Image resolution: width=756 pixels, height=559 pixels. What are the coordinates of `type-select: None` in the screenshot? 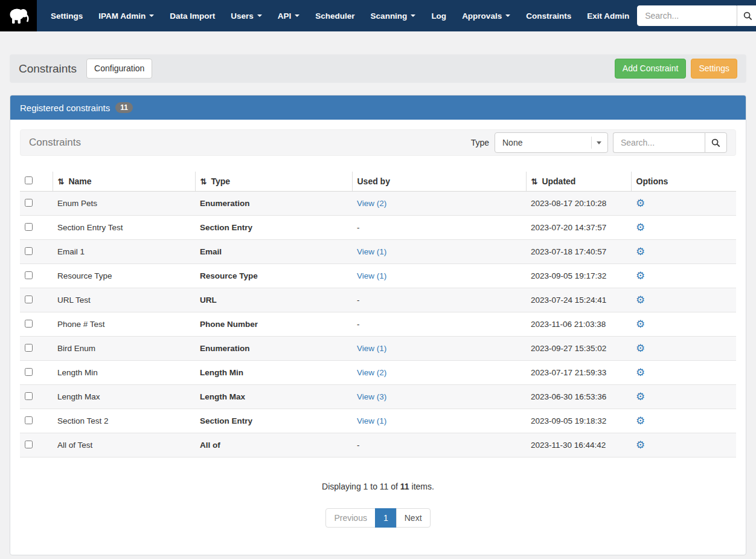 It's located at (551, 143).